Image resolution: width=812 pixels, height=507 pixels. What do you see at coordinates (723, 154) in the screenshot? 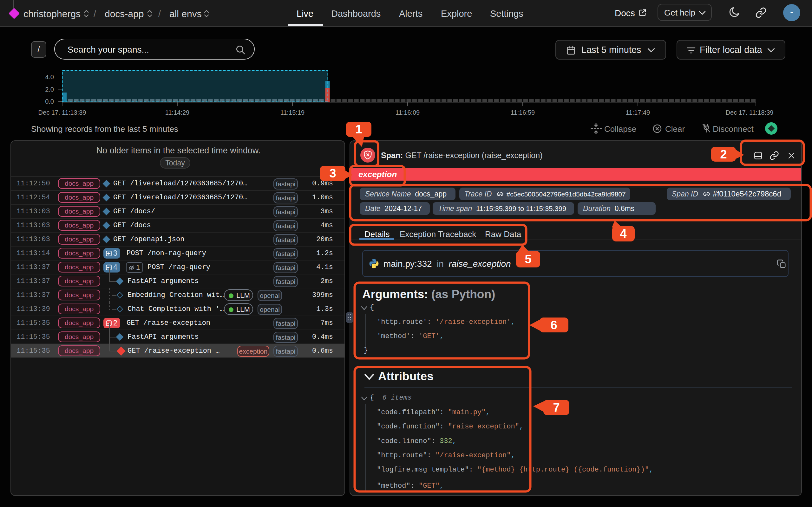
I see `svg-text: 2` at bounding box center [723, 154].